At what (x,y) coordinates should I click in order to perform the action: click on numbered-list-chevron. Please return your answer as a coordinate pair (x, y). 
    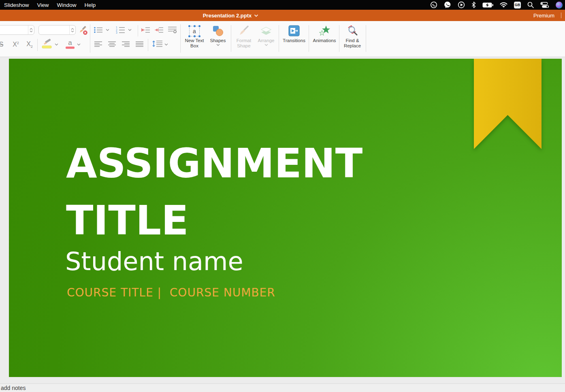
    Looking at the image, I should click on (130, 30).